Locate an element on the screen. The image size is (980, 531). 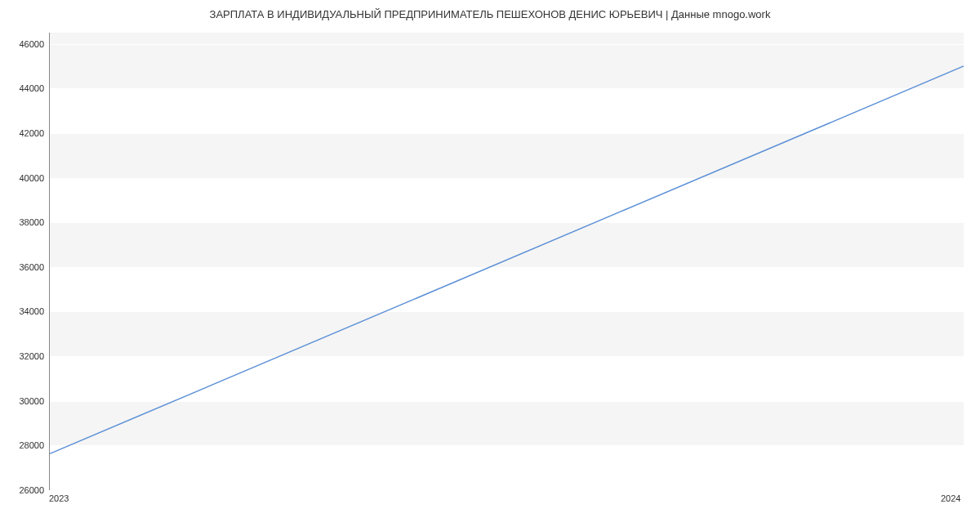
y-tick-label: 28000 is located at coordinates (24, 445).